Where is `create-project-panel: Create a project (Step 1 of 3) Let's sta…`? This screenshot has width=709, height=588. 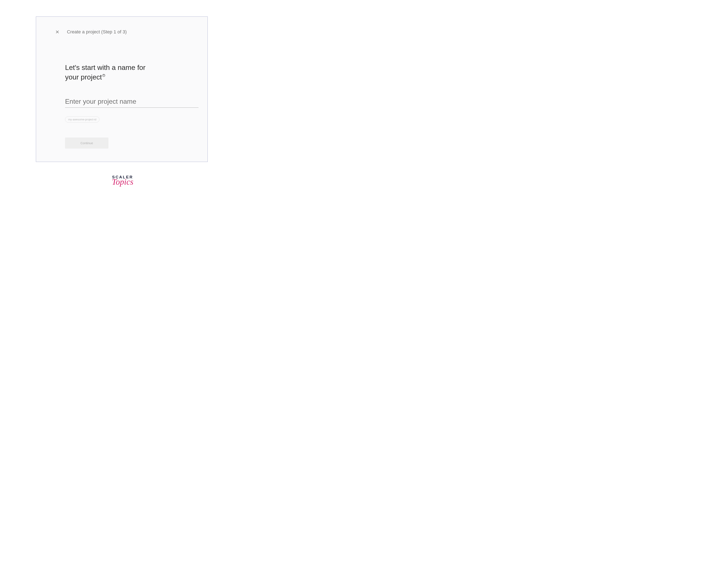 create-project-panel: Create a project (Step 1 of 3) Let's sta… is located at coordinates (122, 89).